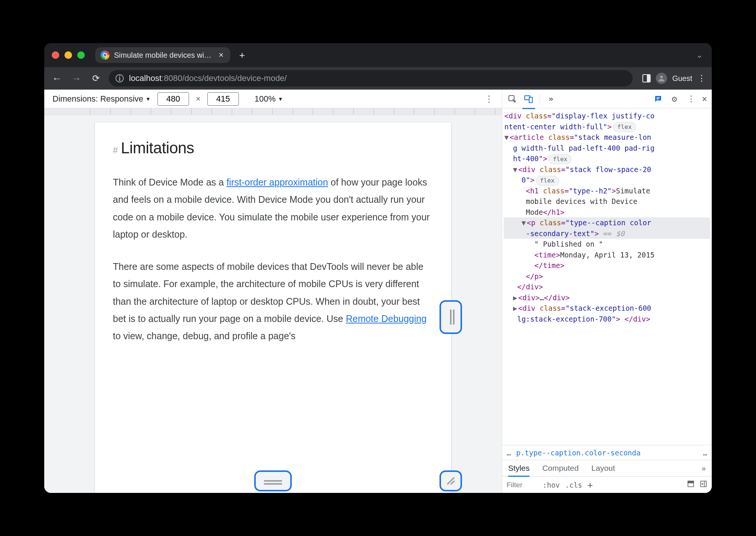 Image resolution: width=756 pixels, height=536 pixels. Describe the element at coordinates (451, 481) in the screenshot. I see `resize-handle-corner` at that location.